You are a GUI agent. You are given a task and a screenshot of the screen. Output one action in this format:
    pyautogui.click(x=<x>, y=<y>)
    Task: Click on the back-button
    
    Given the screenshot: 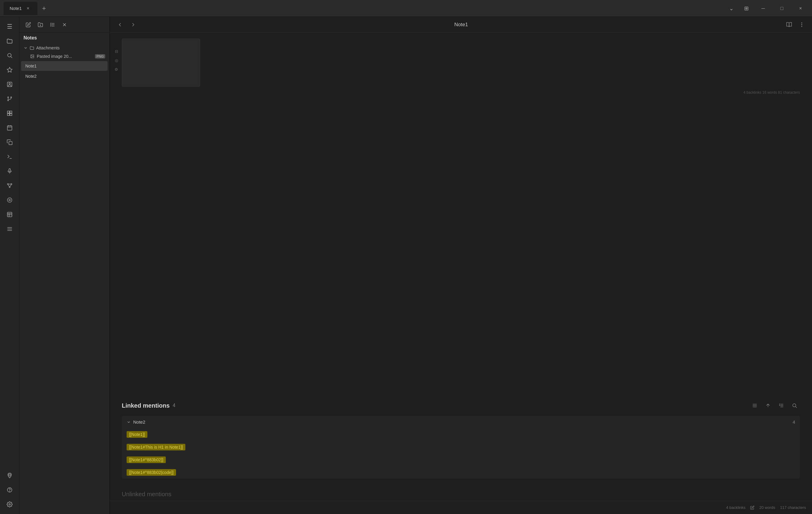 What is the action you would take?
    pyautogui.click(x=120, y=25)
    